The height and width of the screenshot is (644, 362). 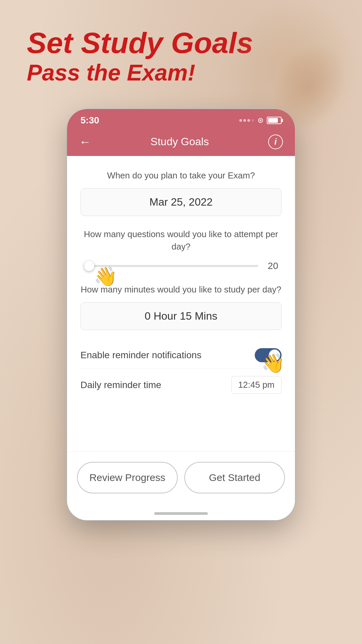 I want to click on wifi-icon: ⊛, so click(x=260, y=120).